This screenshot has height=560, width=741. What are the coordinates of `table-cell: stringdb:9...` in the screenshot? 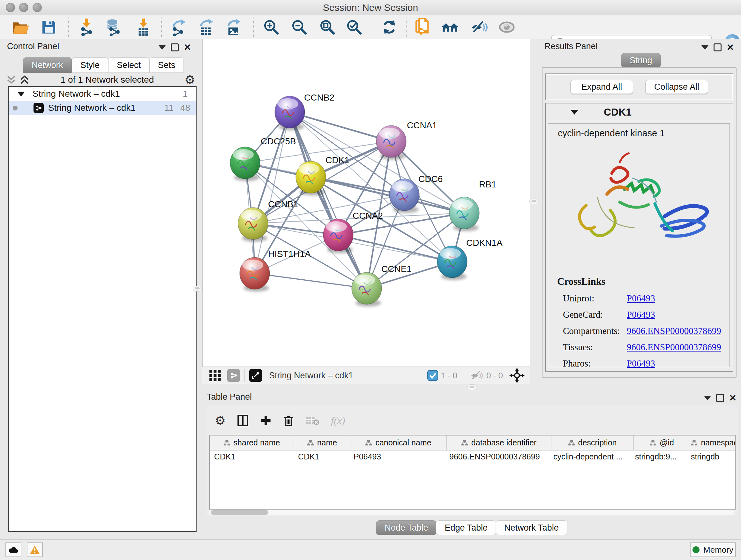 It's located at (659, 456).